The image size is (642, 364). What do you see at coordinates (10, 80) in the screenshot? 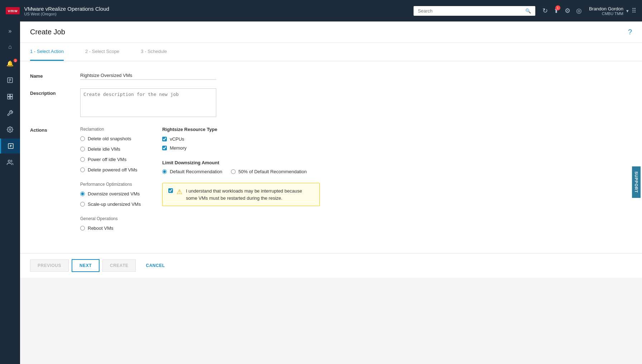
I see `sidebar-item-reports` at bounding box center [10, 80].